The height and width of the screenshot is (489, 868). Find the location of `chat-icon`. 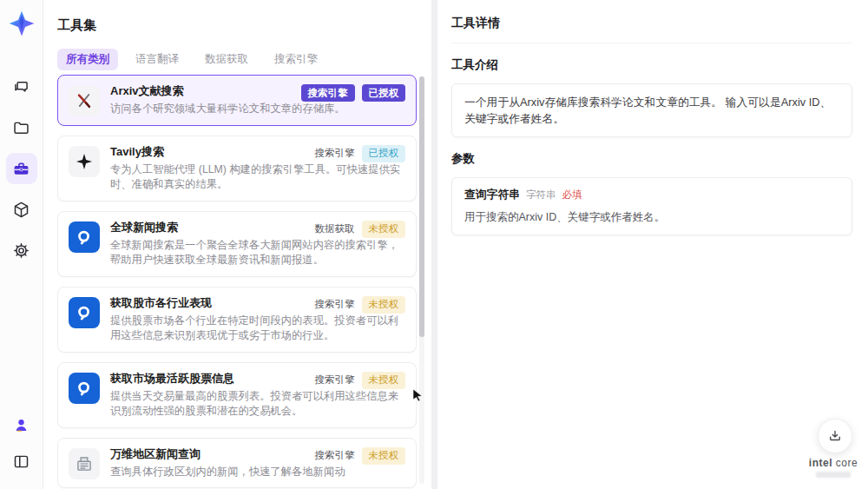

chat-icon is located at coordinates (21, 87).